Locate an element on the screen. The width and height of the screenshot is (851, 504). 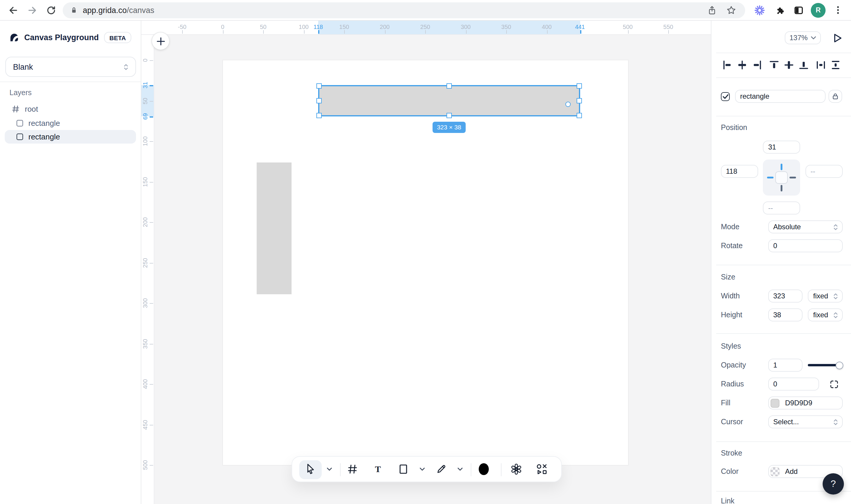
resize-handle-bottom-left is located at coordinates (319, 115).